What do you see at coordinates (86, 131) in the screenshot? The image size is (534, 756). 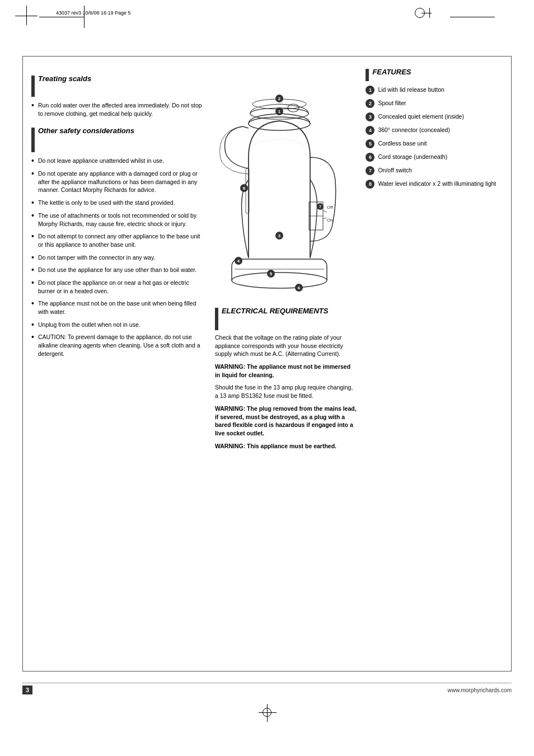 I see `other-safety-title: Other safety considerations` at bounding box center [86, 131].